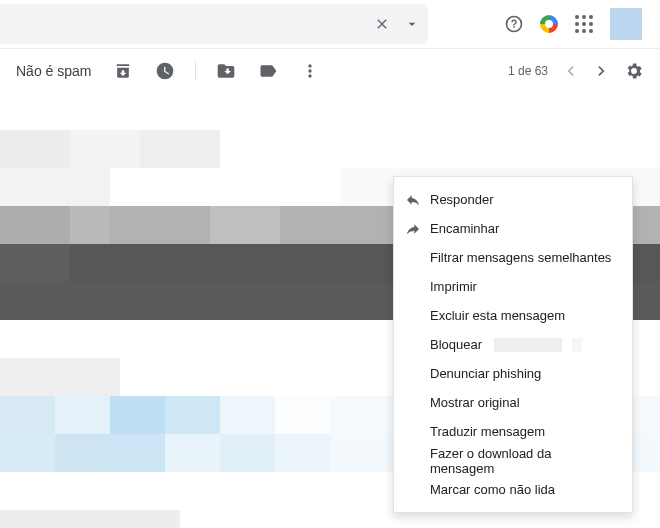 This screenshot has height=528, width=660. Describe the element at coordinates (528, 71) in the screenshot. I see `pager-text: 1 de 63` at that location.